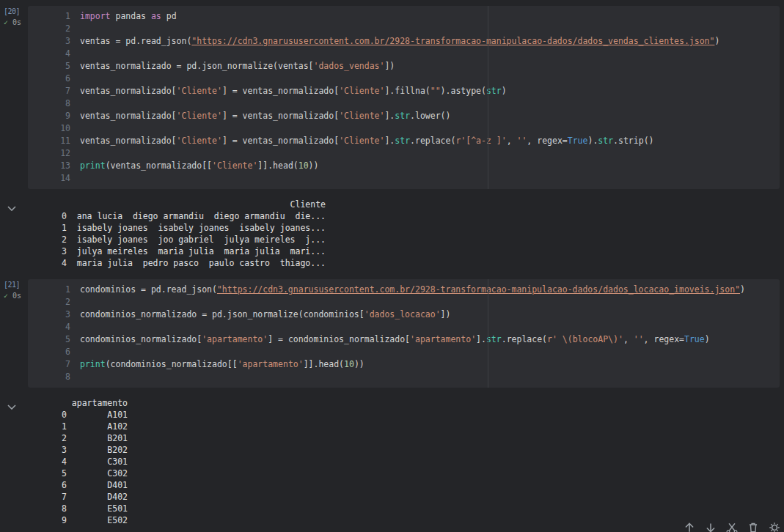 This screenshot has width=784, height=532. Describe the element at coordinates (16, 284) in the screenshot. I see `execution-count-badge: [21]` at that location.